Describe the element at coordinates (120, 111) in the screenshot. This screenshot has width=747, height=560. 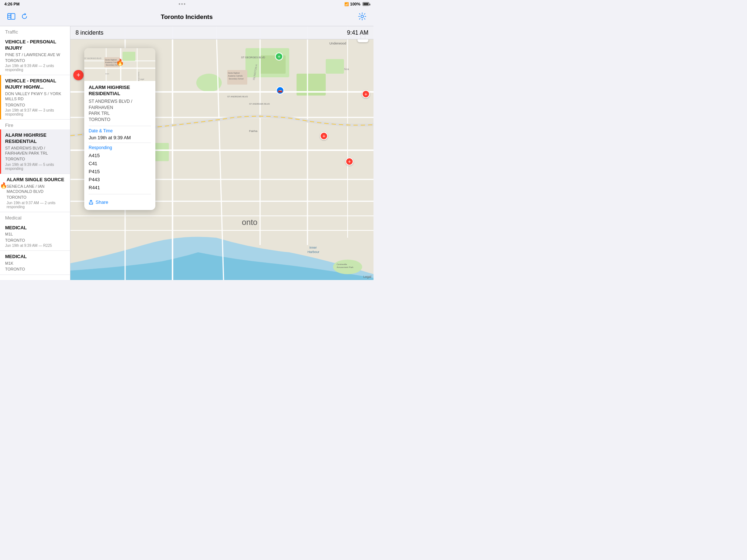
I see `popup-address: ST ANDREWS BLVD / FAIRHAVEN PARK TRL TOR…` at that location.